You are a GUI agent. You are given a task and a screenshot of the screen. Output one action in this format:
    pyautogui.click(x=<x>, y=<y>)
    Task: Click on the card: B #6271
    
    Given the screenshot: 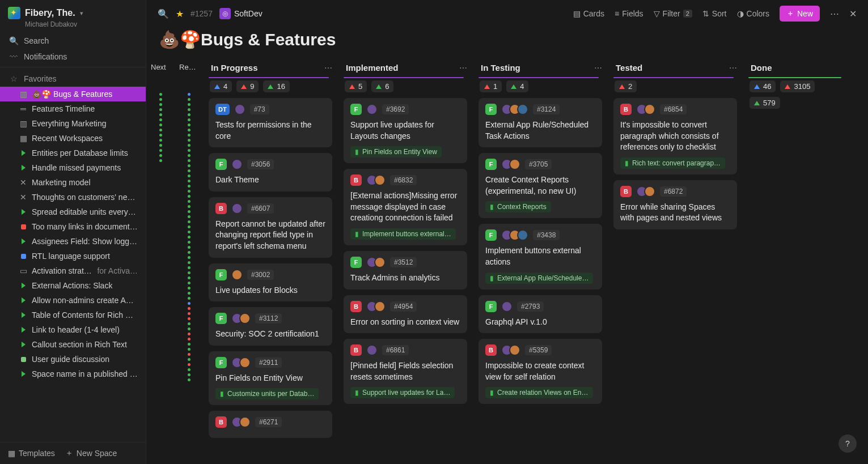 What is the action you would take?
    pyautogui.click(x=270, y=424)
    